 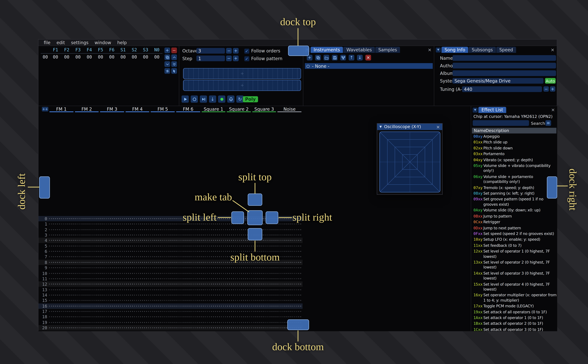 What do you see at coordinates (194, 99) in the screenshot?
I see `play-pattern-button` at bounding box center [194, 99].